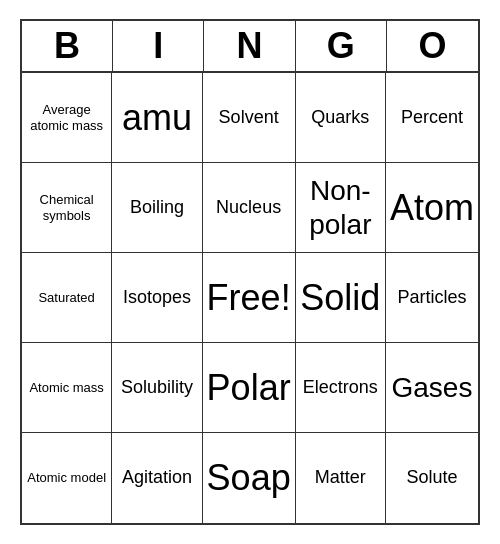 The image size is (500, 544). Describe the element at coordinates (157, 298) in the screenshot. I see `bingo-cell-text-11: Isotopes` at that location.